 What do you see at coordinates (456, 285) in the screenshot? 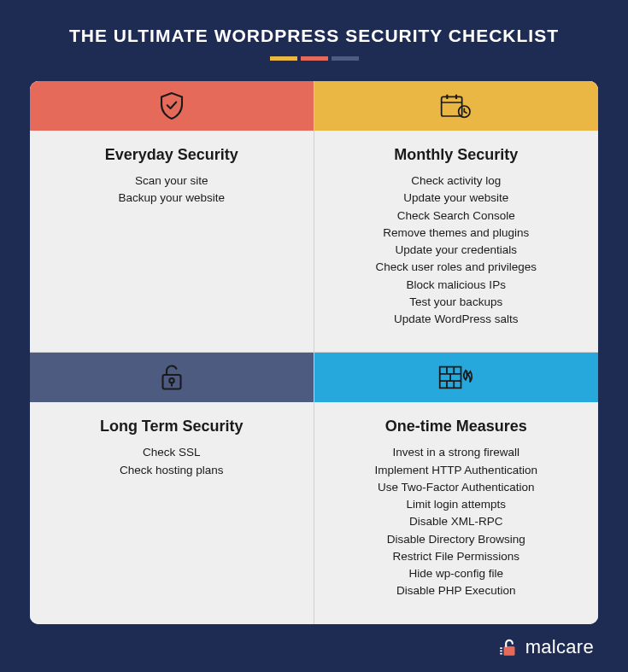
I see `list-item: Block malicious IPs` at bounding box center [456, 285].